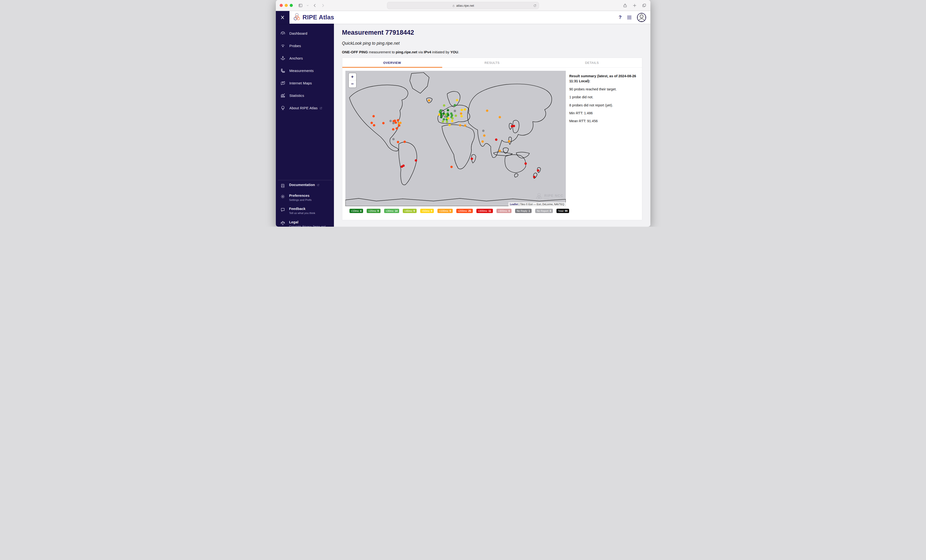 This screenshot has height=560, width=926. I want to click on measurements-icon, so click(283, 71).